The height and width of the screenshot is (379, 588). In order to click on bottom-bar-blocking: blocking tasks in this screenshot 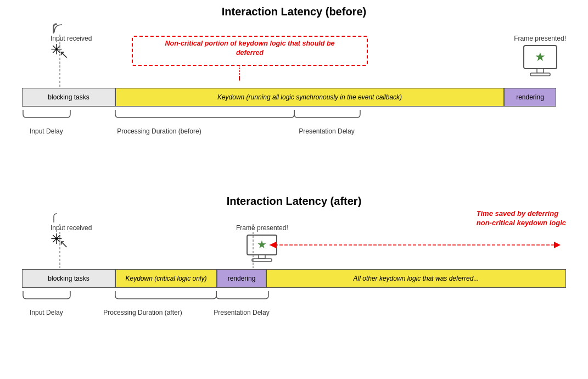, I will do `click(69, 278)`.